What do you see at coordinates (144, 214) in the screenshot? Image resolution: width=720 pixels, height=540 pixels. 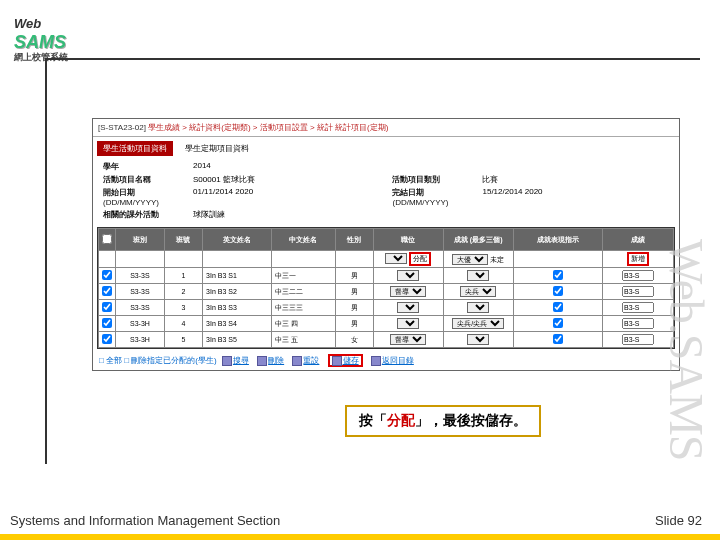 I see `label-related: 相關的課外活動` at bounding box center [144, 214].